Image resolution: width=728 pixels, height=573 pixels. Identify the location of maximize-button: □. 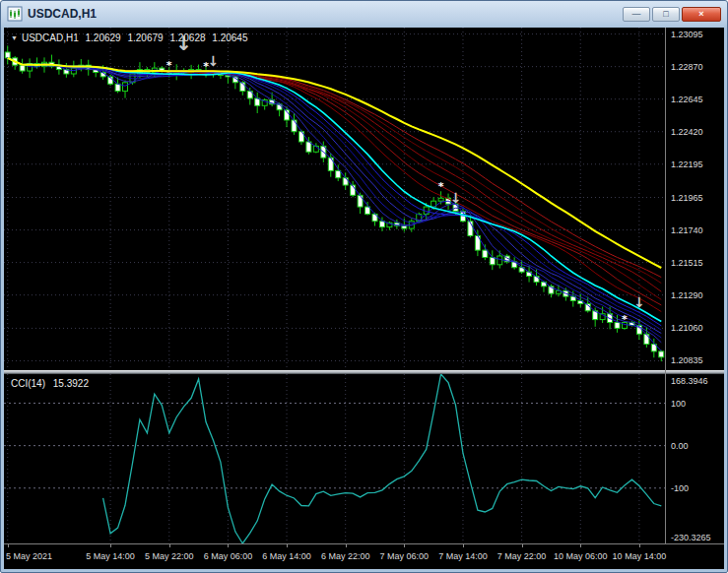
(666, 14).